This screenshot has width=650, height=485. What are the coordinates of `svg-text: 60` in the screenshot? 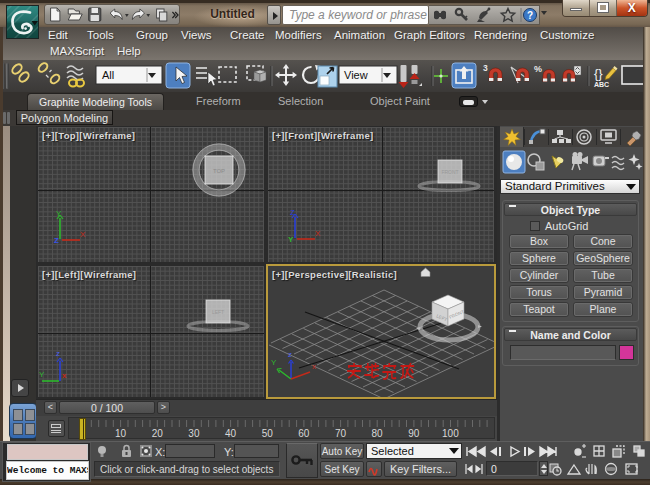 It's located at (304, 433).